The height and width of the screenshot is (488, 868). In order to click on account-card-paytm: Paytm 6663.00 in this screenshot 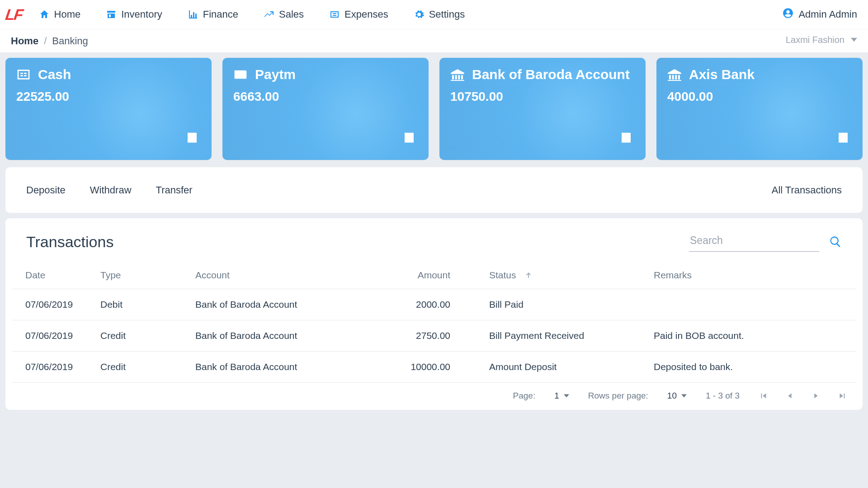, I will do `click(326, 109)`.